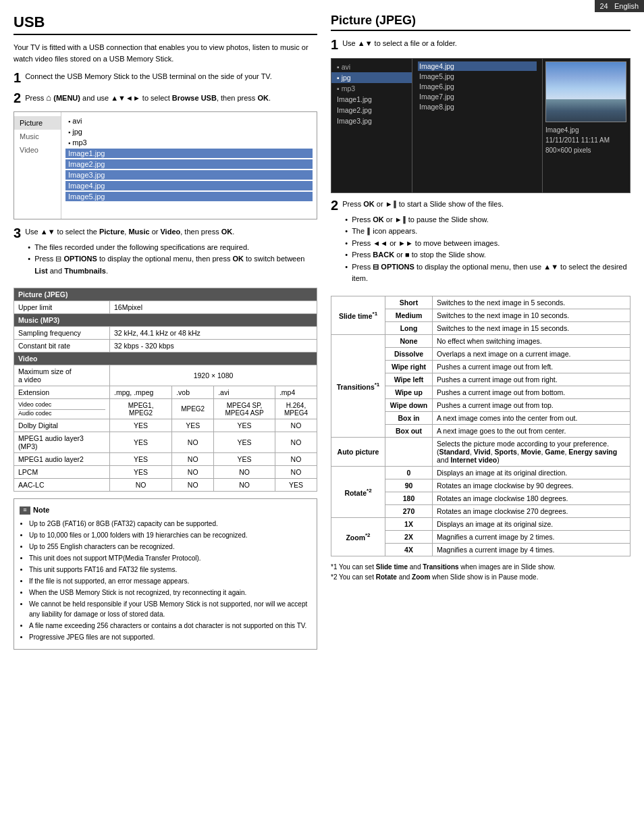 Image resolution: width=644 pixels, height=834 pixels. I want to click on note-title: Note, so click(41, 511).